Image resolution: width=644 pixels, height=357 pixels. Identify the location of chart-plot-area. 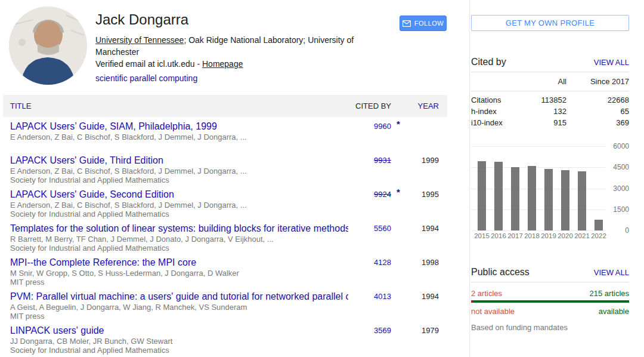
(538, 189).